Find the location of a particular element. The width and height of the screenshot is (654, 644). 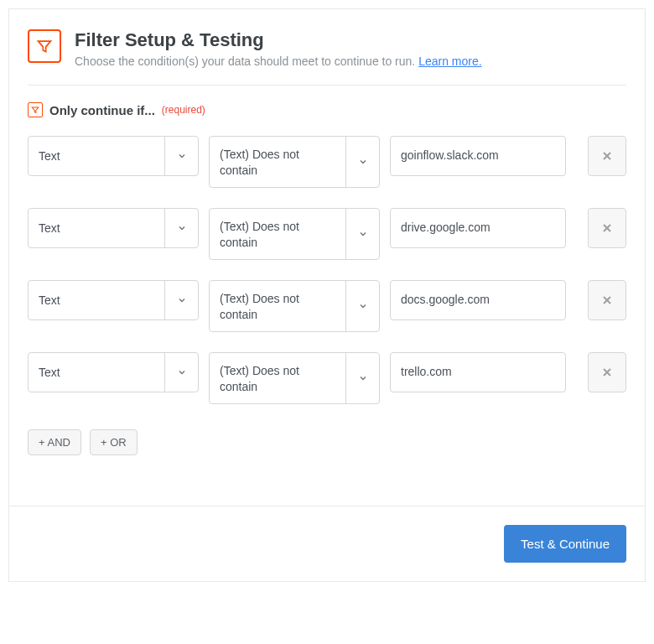

logic-buttons: + AND + OR is located at coordinates (327, 443).